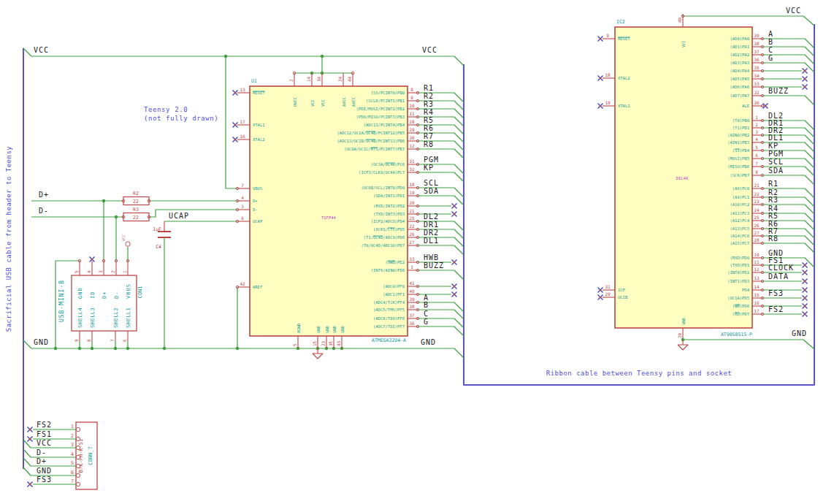 Image resolution: width=826 pixels, height=504 pixels. What do you see at coordinates (757, 194) in the screenshot?
I see `pin-number: 22` at bounding box center [757, 194].